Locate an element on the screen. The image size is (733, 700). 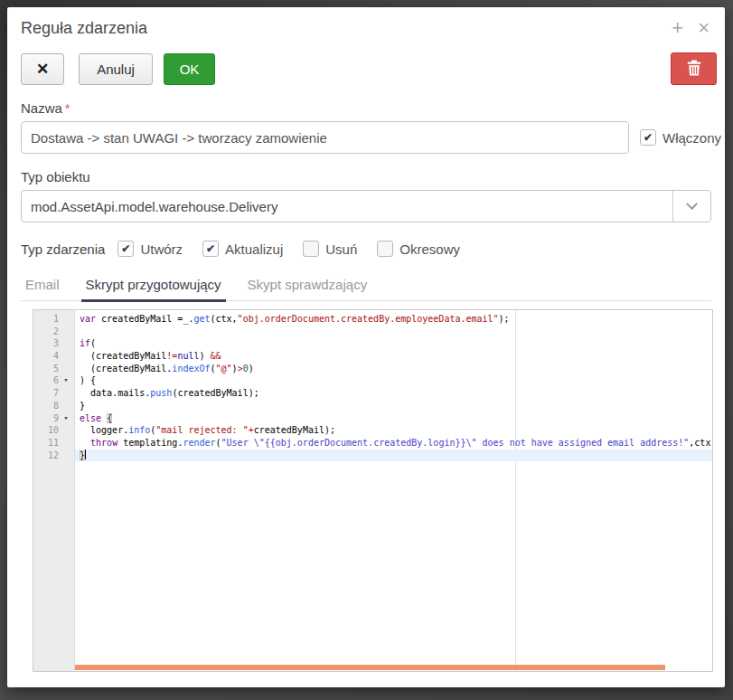
line-number: 9 is located at coordinates (46, 419).